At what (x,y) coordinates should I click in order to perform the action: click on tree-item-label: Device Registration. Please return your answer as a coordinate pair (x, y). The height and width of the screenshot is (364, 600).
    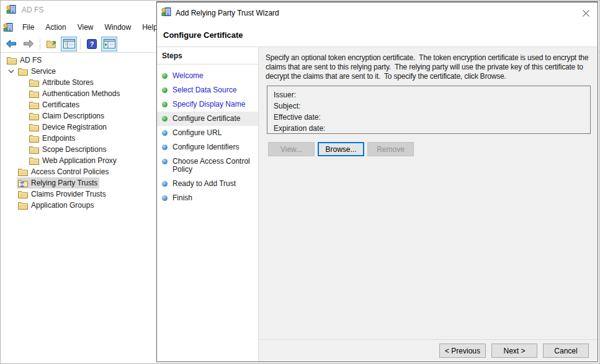
    Looking at the image, I should click on (74, 127).